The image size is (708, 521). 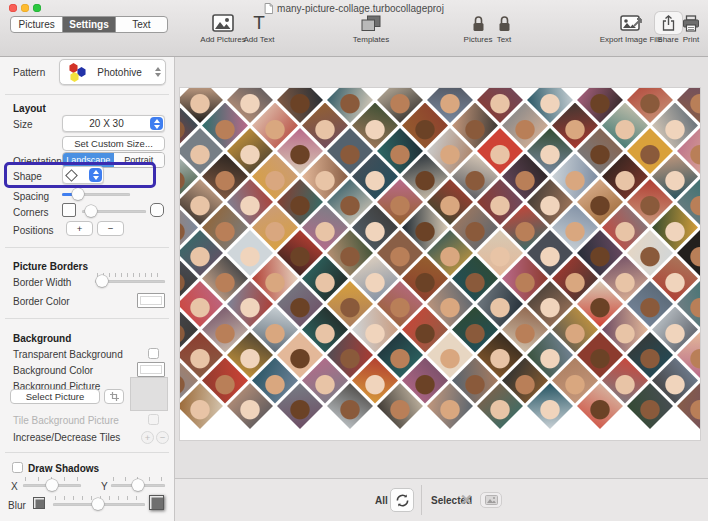 I want to click on pattern-value: Photohive, so click(x=120, y=72).